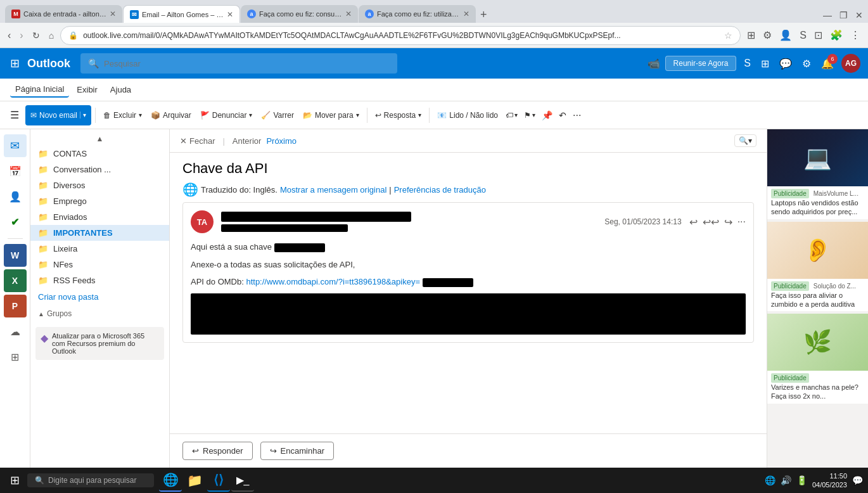  What do you see at coordinates (297, 451) in the screenshot?
I see `forward-footer-button: ↪ Encaminhar` at bounding box center [297, 451].